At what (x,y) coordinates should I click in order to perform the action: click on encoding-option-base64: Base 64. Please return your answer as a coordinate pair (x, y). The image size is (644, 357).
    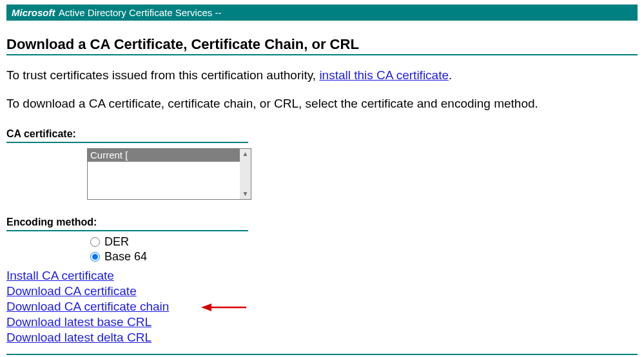
    Looking at the image, I should click on (364, 256).